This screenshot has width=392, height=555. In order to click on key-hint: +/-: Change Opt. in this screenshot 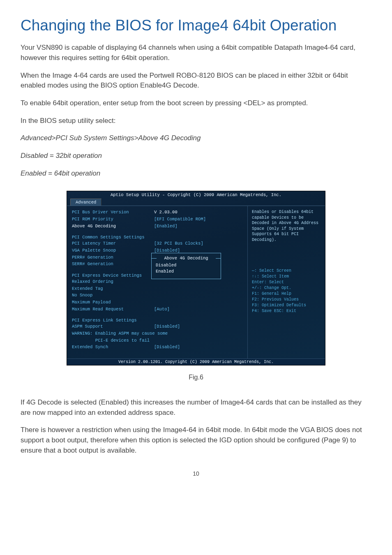, I will do `click(286, 288)`.